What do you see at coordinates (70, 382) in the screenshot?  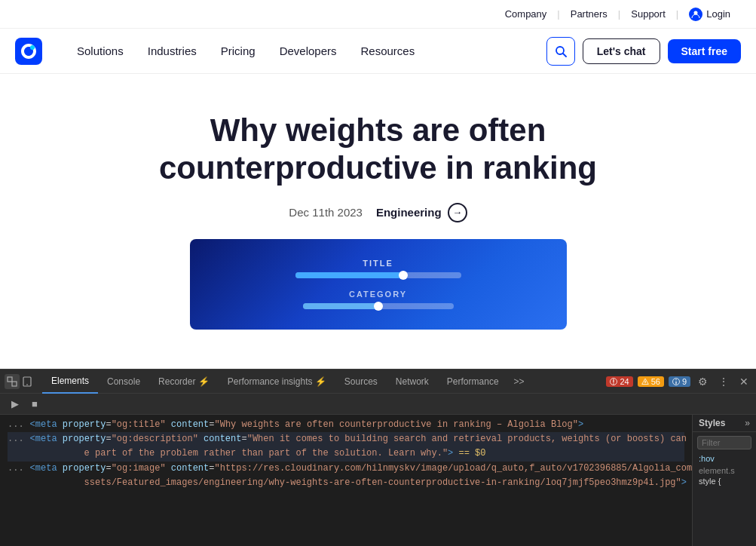 I see `tab-elements: Elements` at bounding box center [70, 382].